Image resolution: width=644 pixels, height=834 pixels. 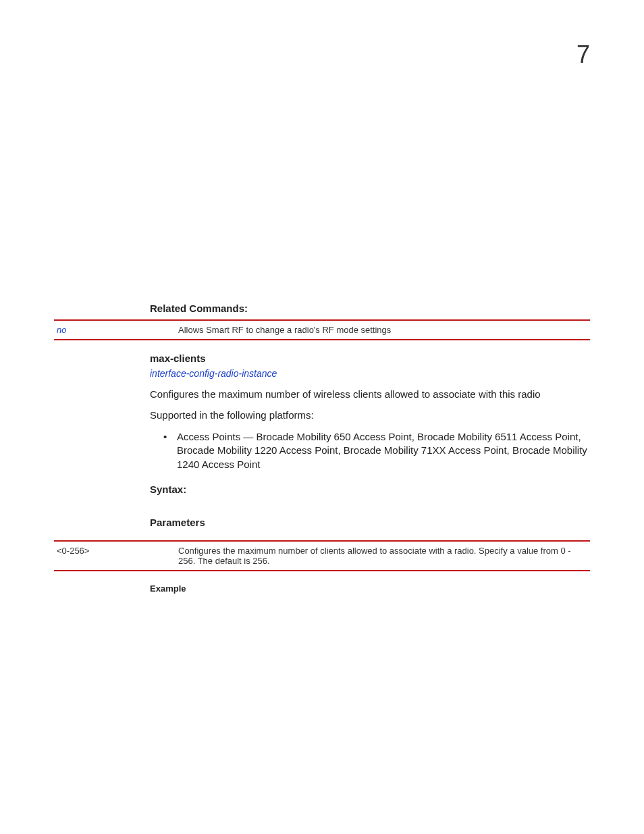 What do you see at coordinates (116, 330) in the screenshot?
I see `table-row: no` at bounding box center [116, 330].